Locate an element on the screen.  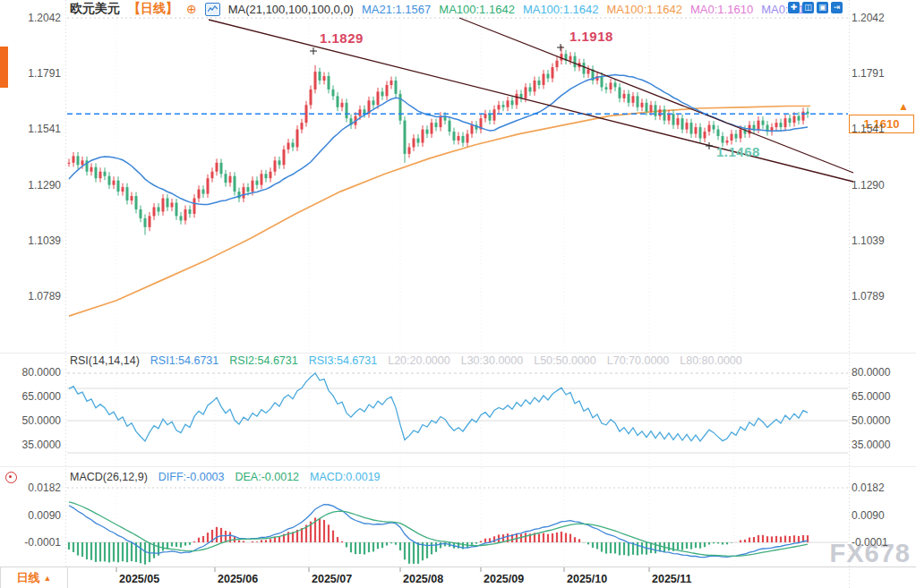
price-annotation-high2: 1.1918 is located at coordinates (591, 36).